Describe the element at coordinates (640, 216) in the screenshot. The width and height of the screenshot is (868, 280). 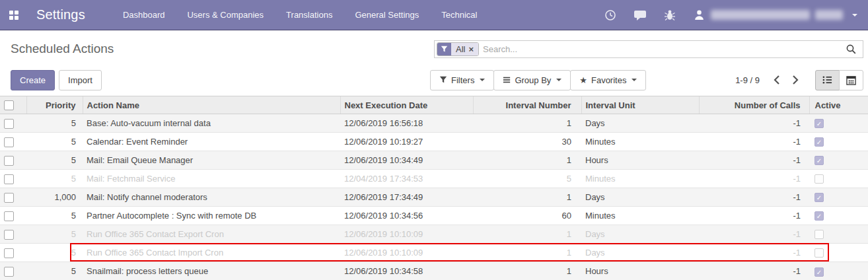
I see `cell-interval-unit: Minutes` at that location.